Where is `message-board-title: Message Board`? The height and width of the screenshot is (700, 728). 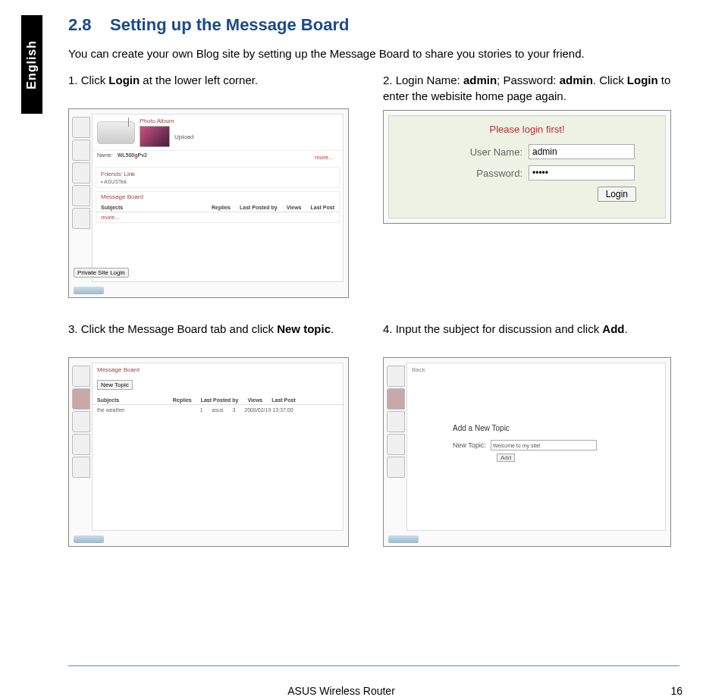
message-board-title: Message Board is located at coordinates (218, 197).